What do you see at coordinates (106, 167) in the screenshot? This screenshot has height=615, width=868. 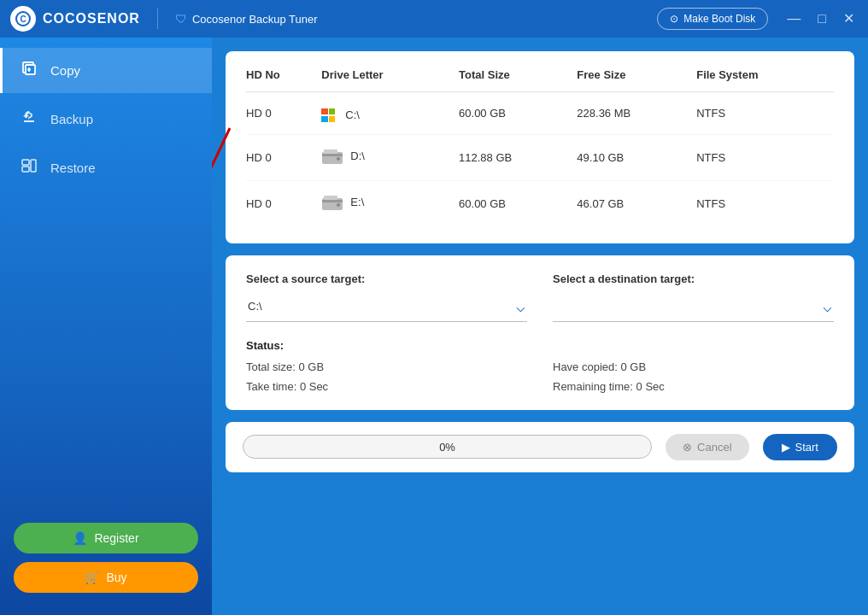 I see `sidebar-item-restore: Restore` at bounding box center [106, 167].